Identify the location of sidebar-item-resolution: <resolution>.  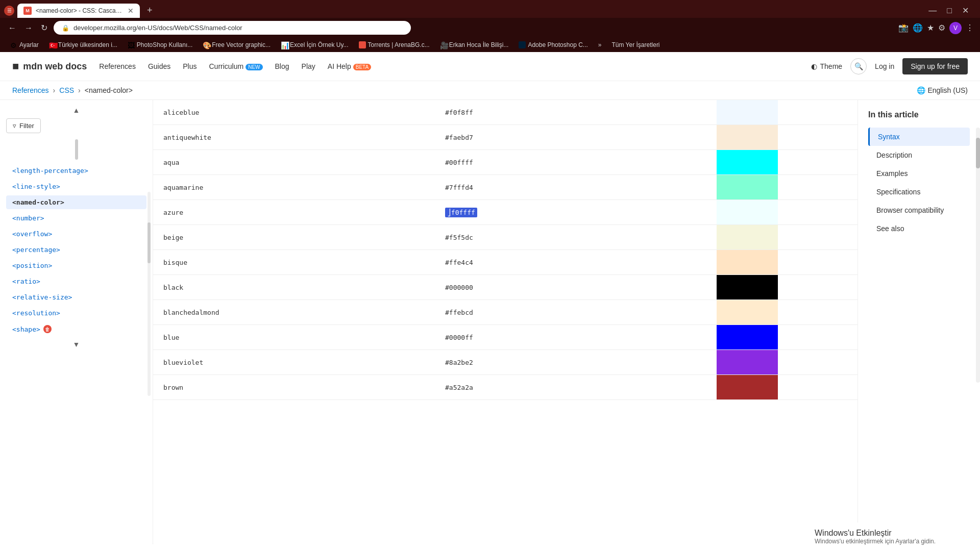
(77, 313).